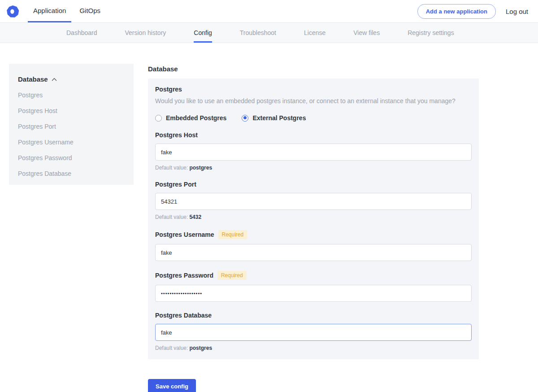 The width and height of the screenshot is (538, 392). Describe the element at coordinates (90, 11) in the screenshot. I see `tab-gitops: GitOps` at that location.